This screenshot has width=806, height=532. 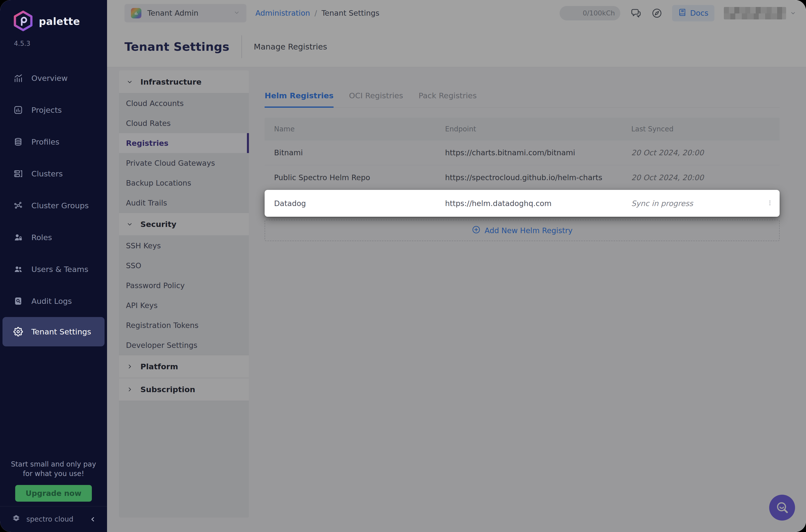 What do you see at coordinates (54, 174) in the screenshot?
I see `sidebar-item-clusters: Clusters` at bounding box center [54, 174].